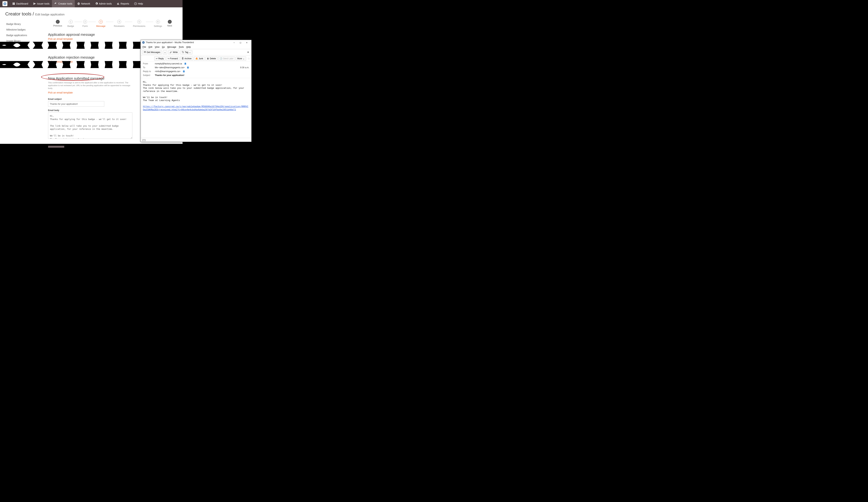 This screenshot has width=868, height=502. What do you see at coordinates (90, 126) in the screenshot?
I see `email-body-textarea` at bounding box center [90, 126].